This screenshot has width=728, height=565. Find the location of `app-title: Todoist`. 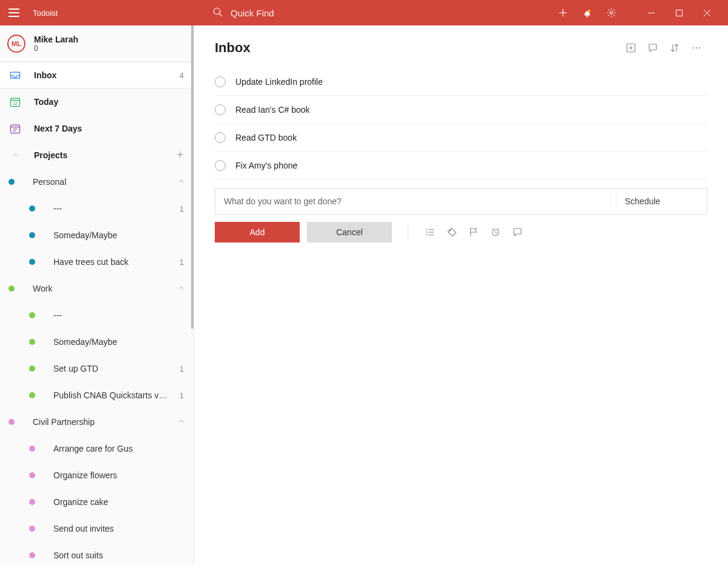

app-title: Todoist is located at coordinates (45, 13).